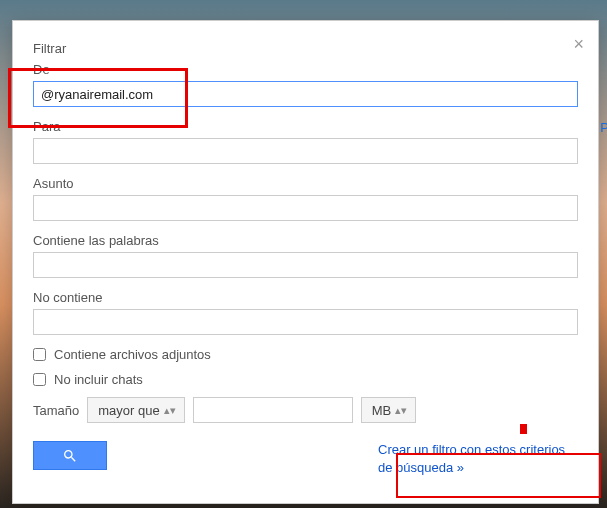  I want to click on size-row: Tamaño mayor que ▴▾ MB ▴▾, so click(306, 410).